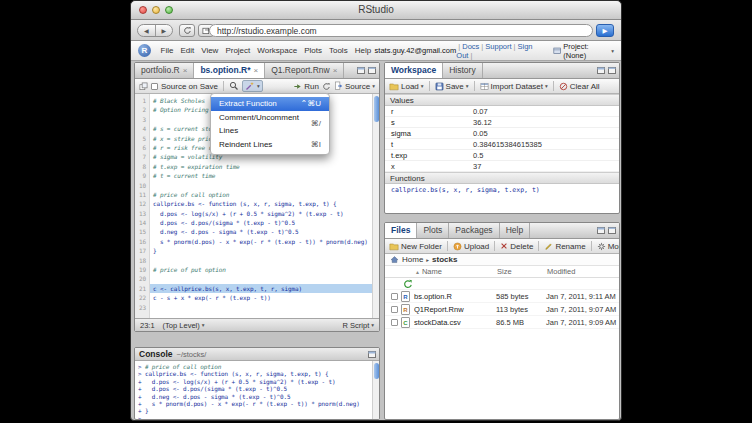  What do you see at coordinates (416, 246) in the screenshot?
I see `new-folder-button: New Folder` at bounding box center [416, 246].